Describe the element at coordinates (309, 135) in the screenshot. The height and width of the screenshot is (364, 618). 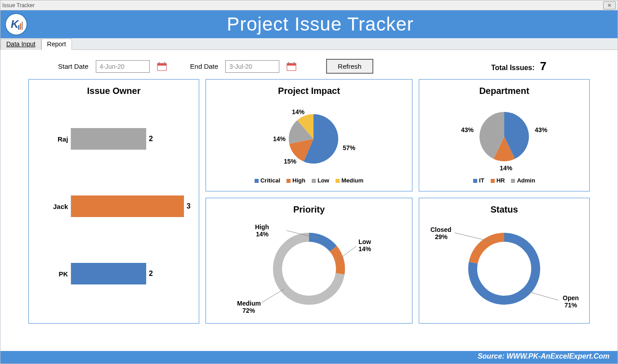
I see `card-project-impact: Project Impact 57% 15% 14% 14% Critical` at that location.